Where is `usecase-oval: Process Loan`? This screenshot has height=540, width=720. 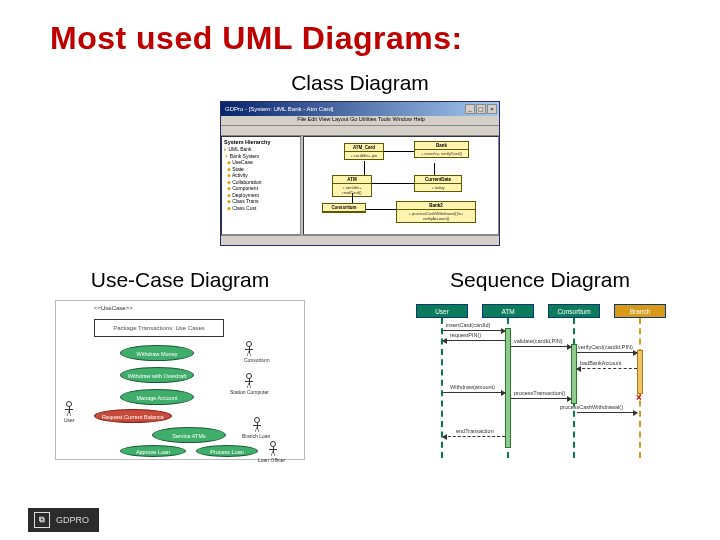
usecase-oval: Process Loan is located at coordinates (227, 451).